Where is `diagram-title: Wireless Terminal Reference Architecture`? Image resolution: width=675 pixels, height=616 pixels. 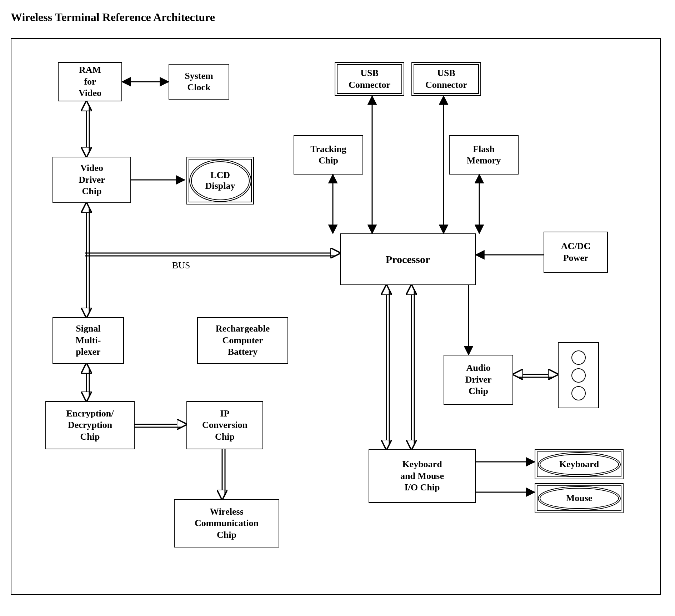 diagram-title: Wireless Terminal Reference Architecture is located at coordinates (338, 17).